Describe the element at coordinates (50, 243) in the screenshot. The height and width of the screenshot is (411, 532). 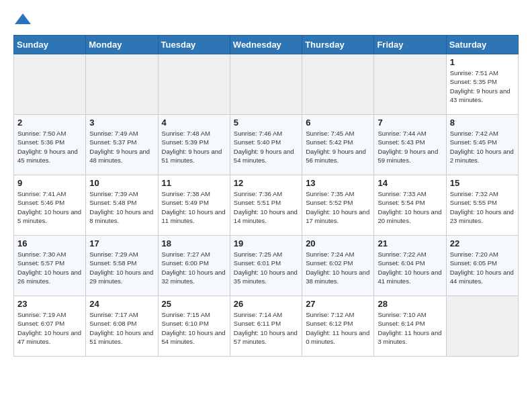
I see `day-number: 16` at that location.